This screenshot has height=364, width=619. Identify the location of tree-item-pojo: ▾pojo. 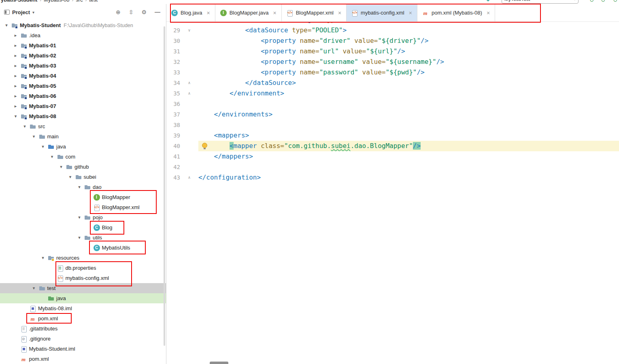
(83, 218).